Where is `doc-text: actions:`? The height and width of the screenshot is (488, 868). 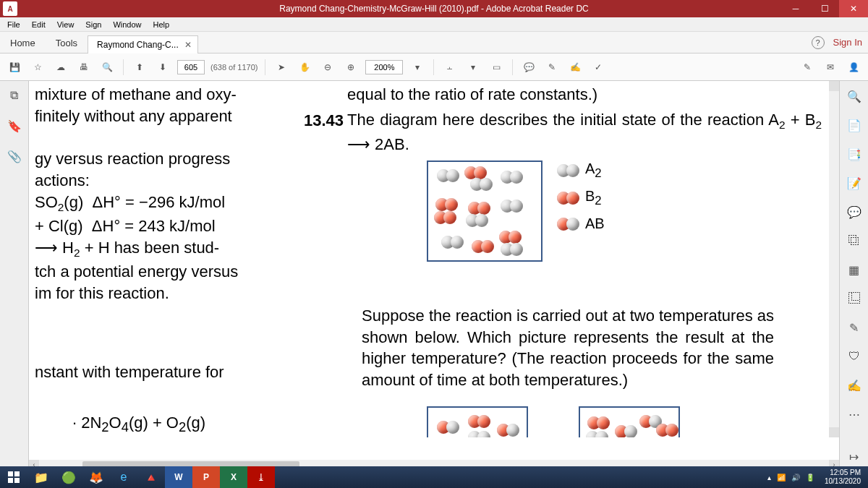 doc-text: actions: is located at coordinates (165, 181).